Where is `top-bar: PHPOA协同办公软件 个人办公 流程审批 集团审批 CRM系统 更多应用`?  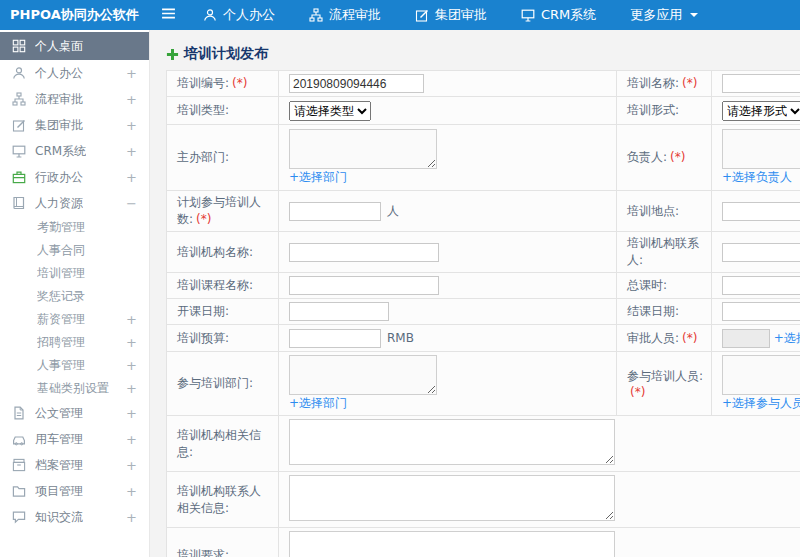
top-bar: PHPOA协同办公软件 个人办公 流程审批 集团审批 CRM系统 更多应用 is located at coordinates (400, 15).